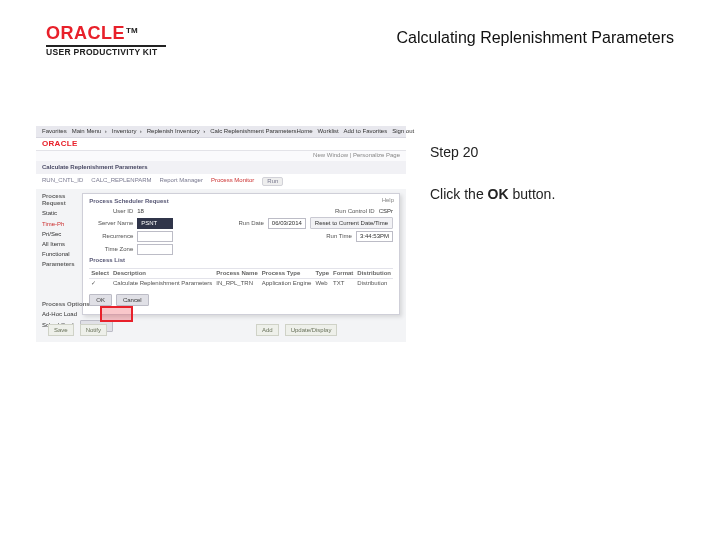 This screenshot has height=540, width=720. What do you see at coordinates (236, 283) in the screenshot?
I see `td: IN_RPL_TRN` at bounding box center [236, 283].